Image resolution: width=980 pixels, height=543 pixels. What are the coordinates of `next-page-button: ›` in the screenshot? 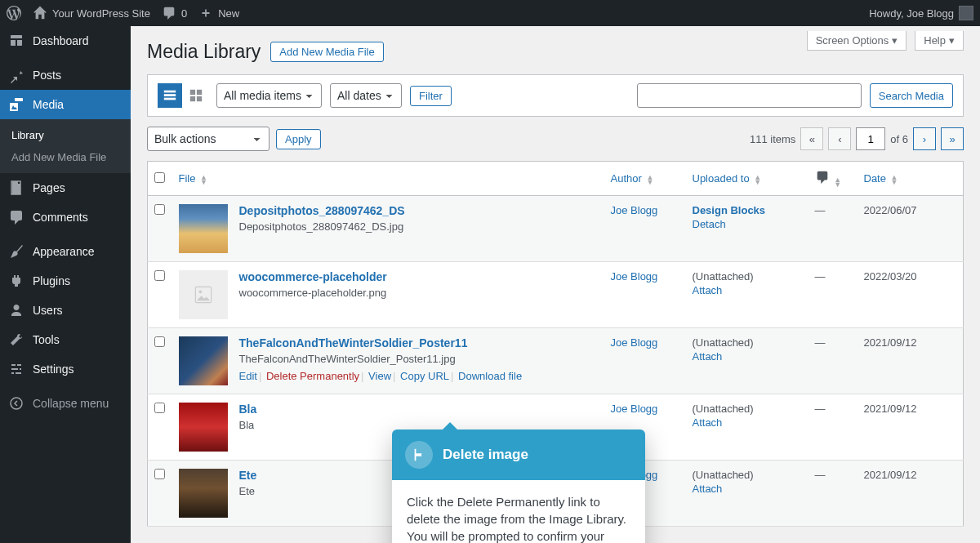 It's located at (924, 139).